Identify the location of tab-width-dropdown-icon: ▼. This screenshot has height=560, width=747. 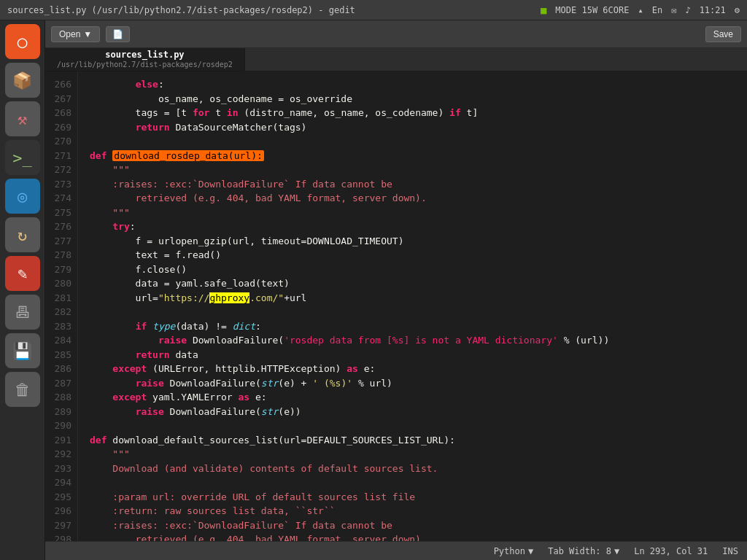
(617, 551).